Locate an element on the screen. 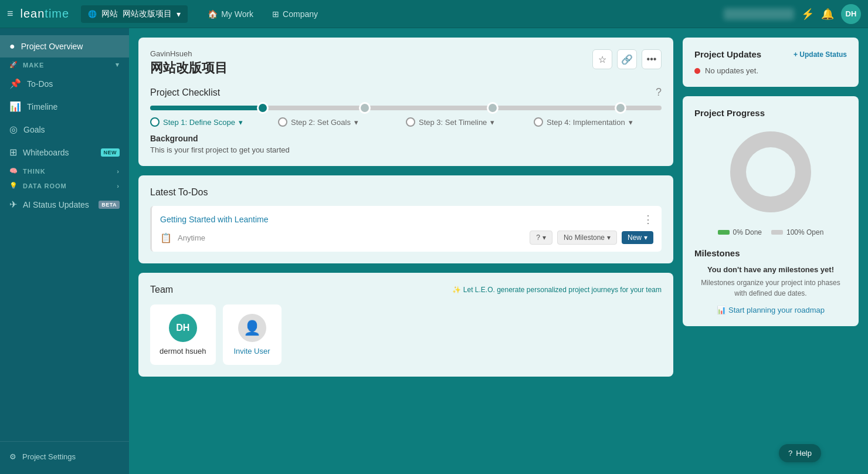 The height and width of the screenshot is (474, 868). make-icon: 🚀 is located at coordinates (14, 65).